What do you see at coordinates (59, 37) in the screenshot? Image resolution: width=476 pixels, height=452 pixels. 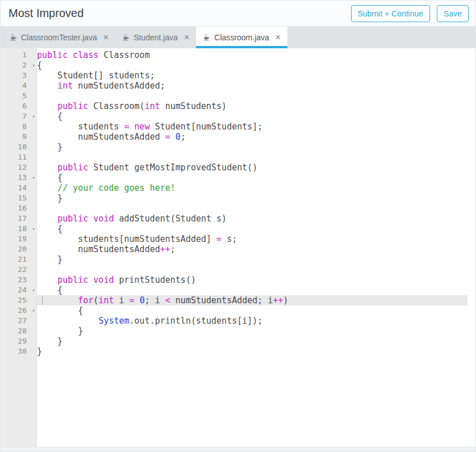 I see `tab-classroomtester-java: ClassroomTester.java×` at bounding box center [59, 37].